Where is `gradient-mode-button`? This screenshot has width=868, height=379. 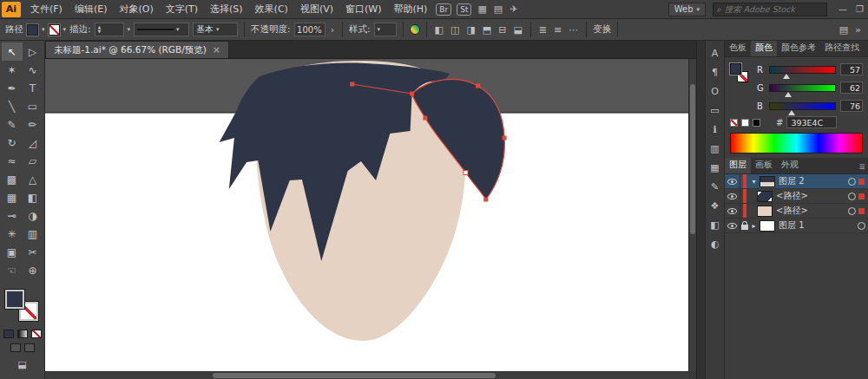 gradient-mode-button is located at coordinates (23, 334).